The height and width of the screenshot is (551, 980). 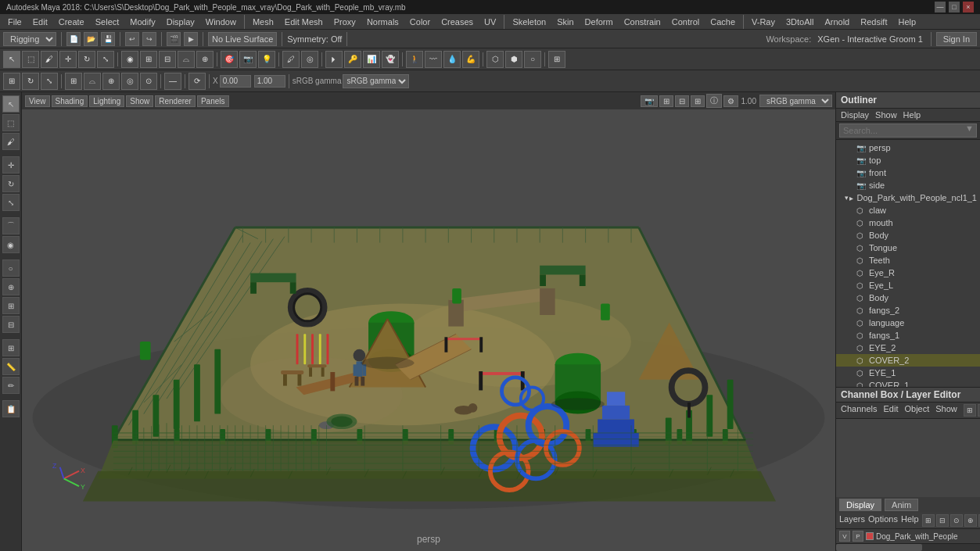 What do you see at coordinates (946, 410) in the screenshot?
I see `show-menu: Show` at bounding box center [946, 410].